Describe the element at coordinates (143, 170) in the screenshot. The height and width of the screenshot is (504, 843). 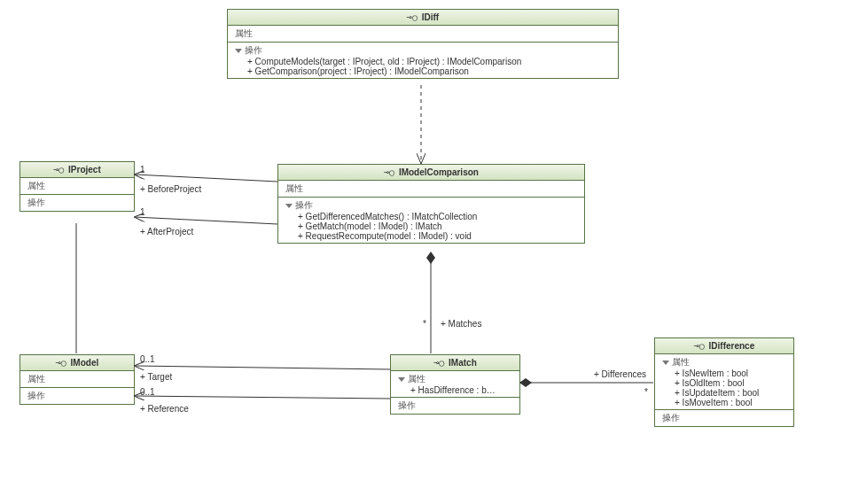
I see `mult-before: 1` at that location.